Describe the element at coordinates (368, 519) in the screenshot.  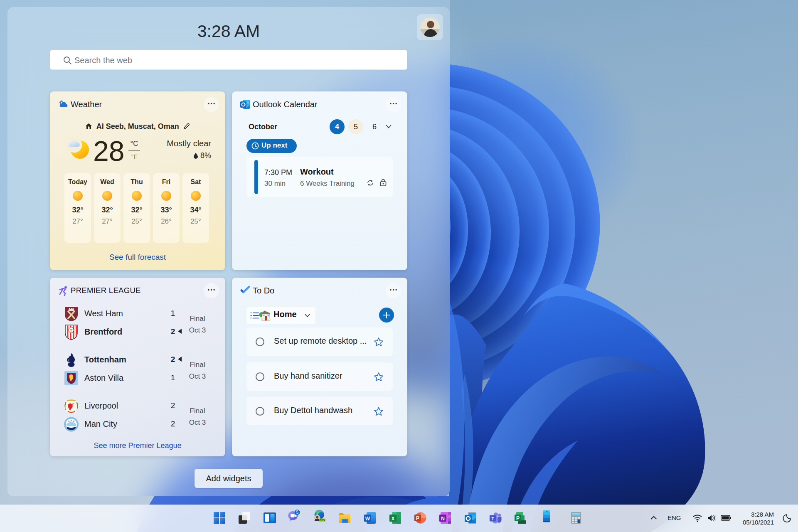
I see `svg-text: W` at that location.